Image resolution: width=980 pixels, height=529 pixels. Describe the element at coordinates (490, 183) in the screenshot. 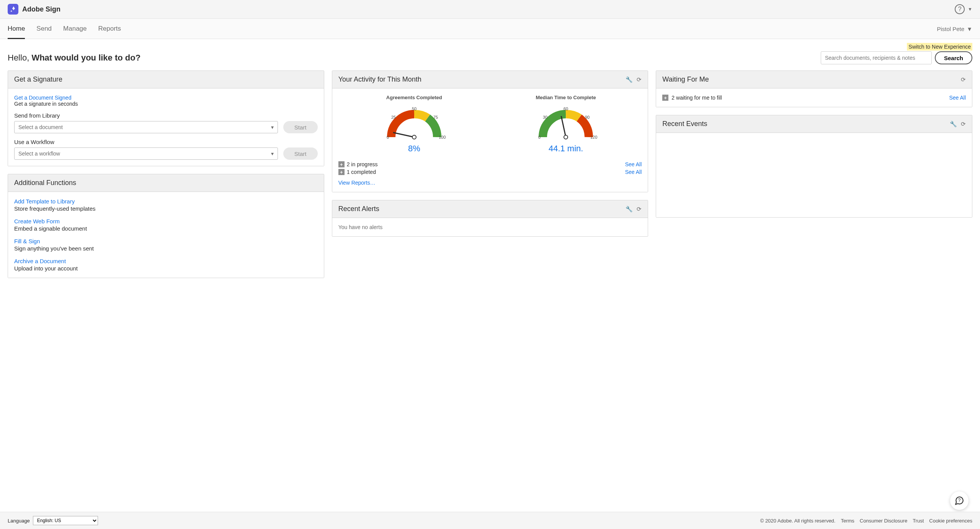

I see `view-reports-link: View Reports…` at that location.